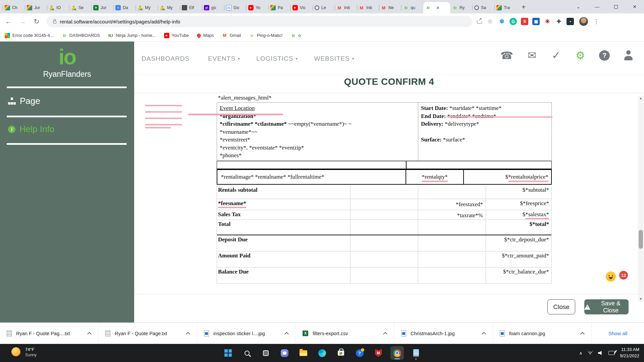  What do you see at coordinates (559, 21) in the screenshot?
I see `pin-extension-icon: ✚` at bounding box center [559, 21].